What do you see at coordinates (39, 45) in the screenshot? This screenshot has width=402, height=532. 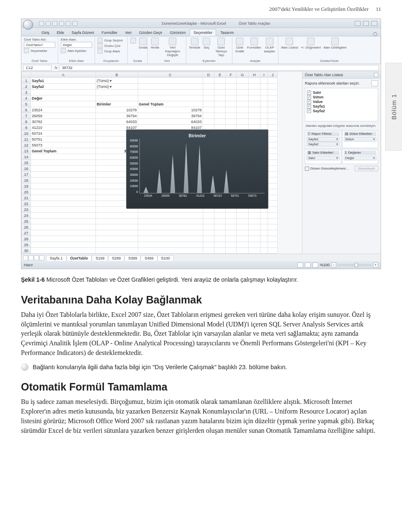 I see `pivot-name-input: ÖzetTablo7` at bounding box center [39, 45].